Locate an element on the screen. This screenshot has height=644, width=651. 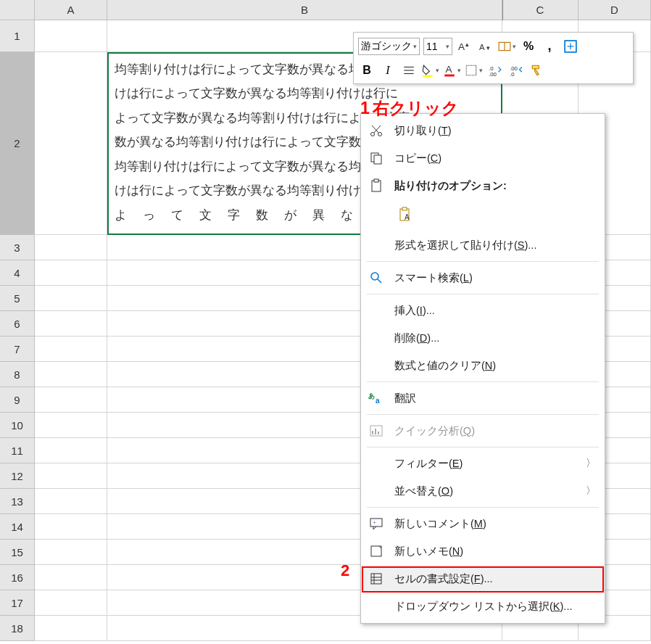
col-header-A: A is located at coordinates (71, 10).